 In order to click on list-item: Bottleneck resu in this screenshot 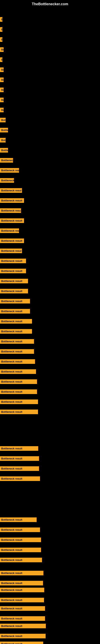, I will do `click(10, 210)`.